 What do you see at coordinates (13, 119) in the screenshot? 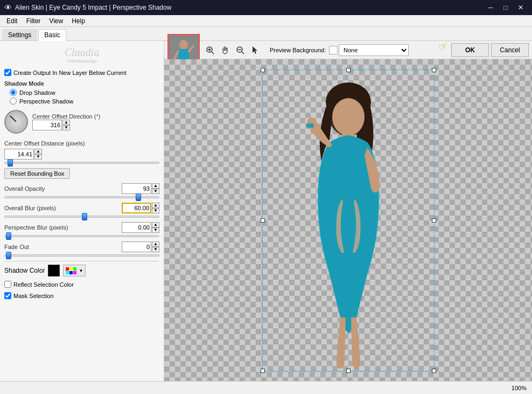
I see `direction-needle` at bounding box center [13, 119].